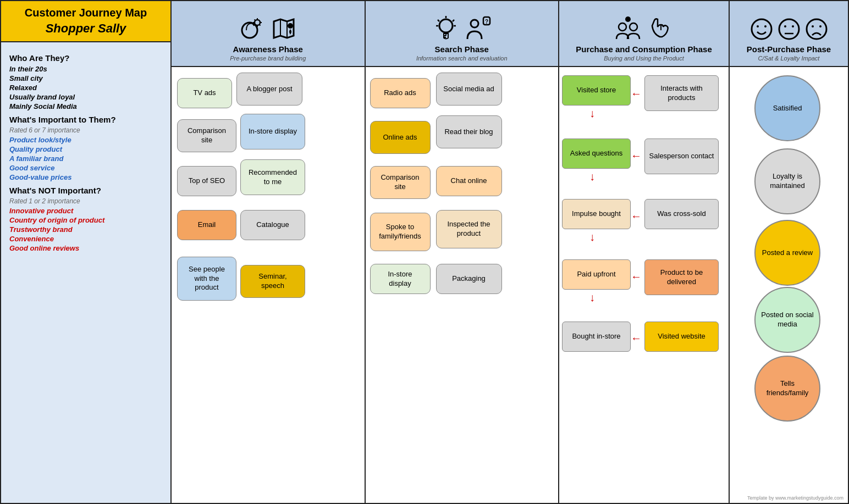 Image resolution: width=849 pixels, height=504 pixels. What do you see at coordinates (682, 156) in the screenshot?
I see `sq-salesperson-contact: Salesperson contact` at bounding box center [682, 156].